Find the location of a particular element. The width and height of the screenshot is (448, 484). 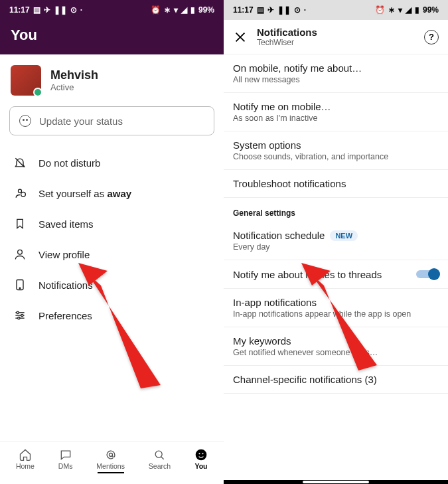

bottom-tabs: Home DMs Mentions Search You is located at coordinates (112, 461).